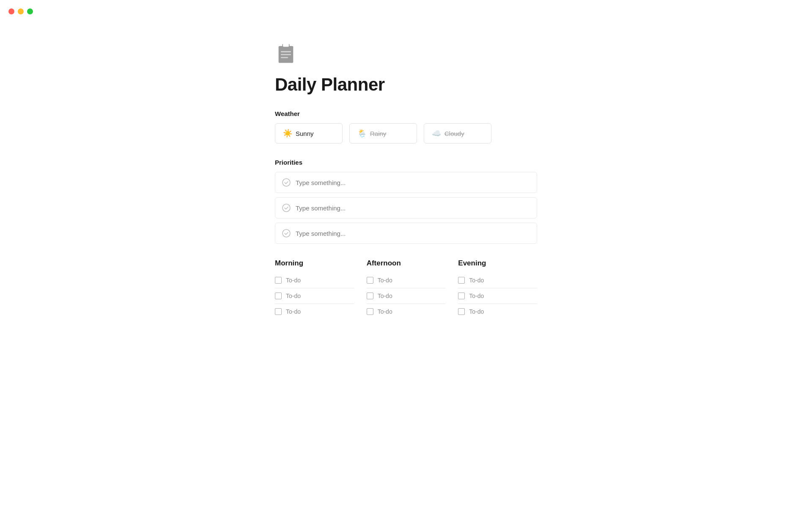 The image size is (812, 508). Describe the element at coordinates (30, 11) in the screenshot. I see `maximize-button` at that location.